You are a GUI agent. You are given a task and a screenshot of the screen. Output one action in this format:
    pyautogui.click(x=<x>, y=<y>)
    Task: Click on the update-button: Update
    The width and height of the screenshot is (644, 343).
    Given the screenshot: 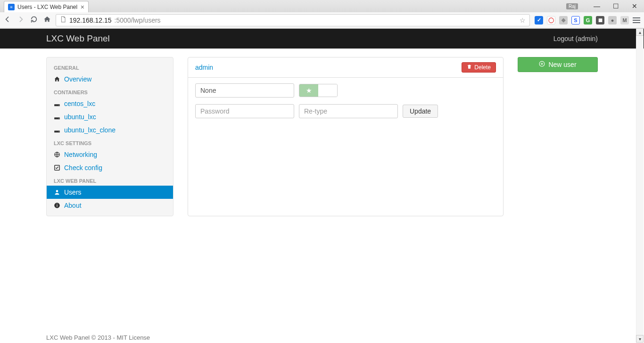 What is the action you would take?
    pyautogui.click(x=421, y=111)
    